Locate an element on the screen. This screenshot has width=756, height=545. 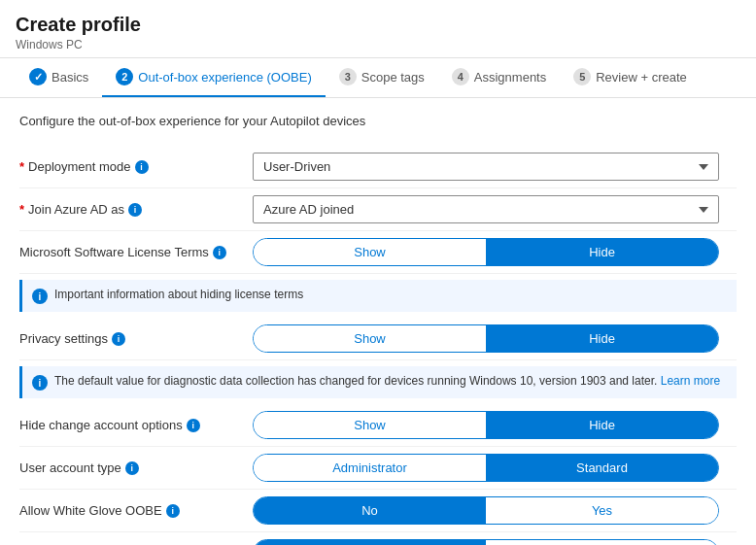
hide-account-options-show-button: Show is located at coordinates (369, 426).